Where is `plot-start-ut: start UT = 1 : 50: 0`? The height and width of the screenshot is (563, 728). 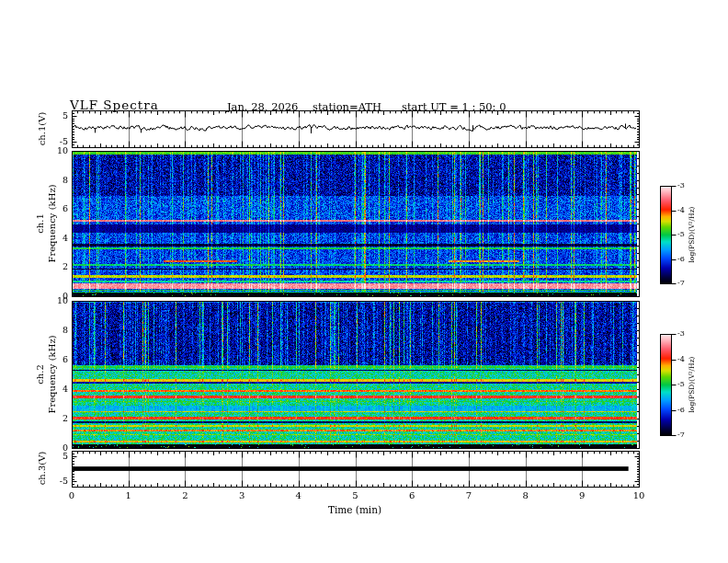 plot-start-ut: start UT = 1 : 50: 0 is located at coordinates (454, 108).